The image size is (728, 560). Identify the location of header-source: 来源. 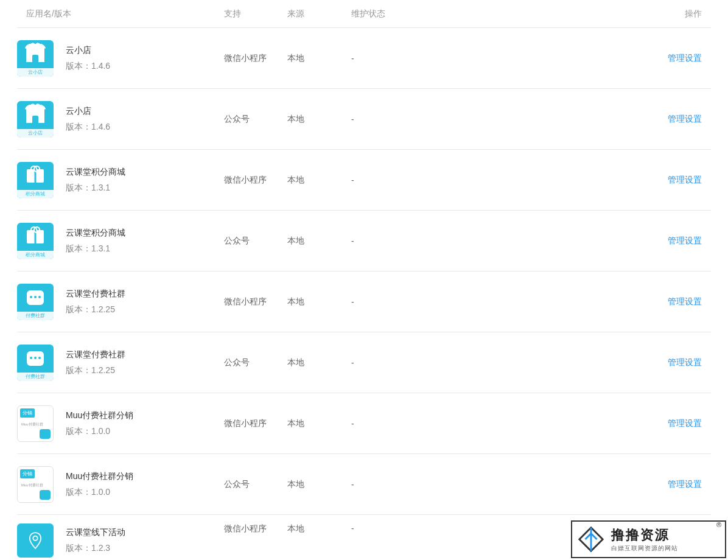
(319, 14).